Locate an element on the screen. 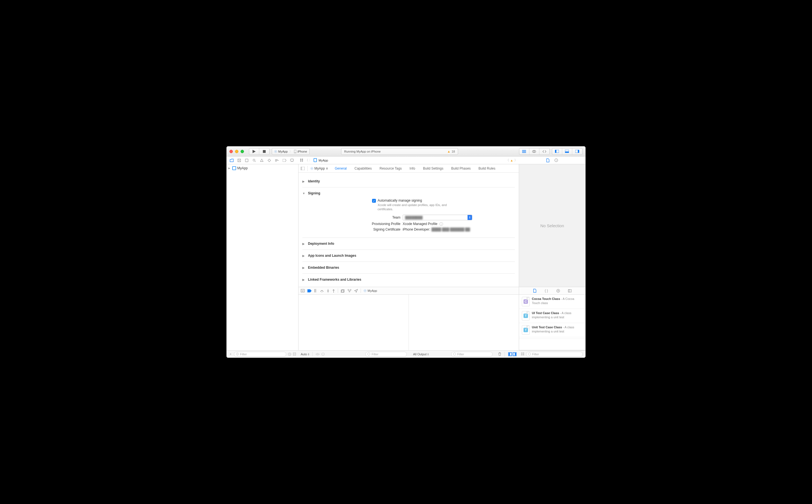 Image resolution: width=812 pixels, height=504 pixels. scheme-selector: MyApp 〉 iPhone is located at coordinates (291, 151).